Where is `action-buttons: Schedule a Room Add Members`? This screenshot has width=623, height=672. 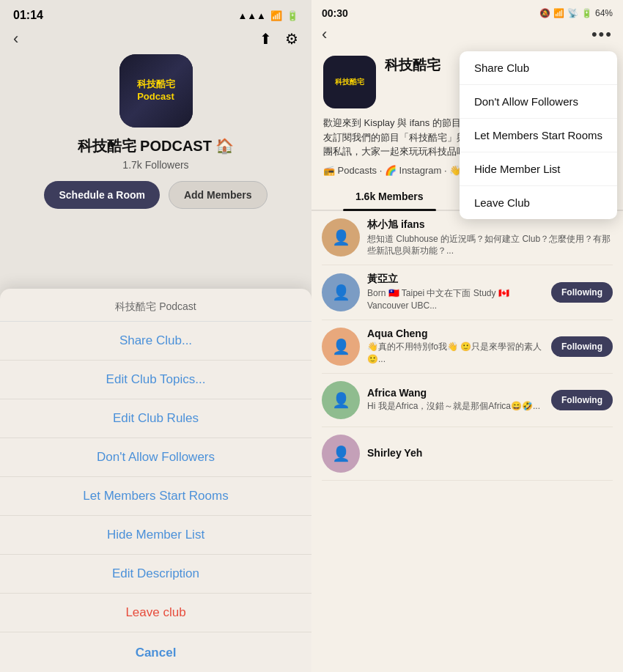 action-buttons: Schedule a Room Add Members is located at coordinates (155, 195).